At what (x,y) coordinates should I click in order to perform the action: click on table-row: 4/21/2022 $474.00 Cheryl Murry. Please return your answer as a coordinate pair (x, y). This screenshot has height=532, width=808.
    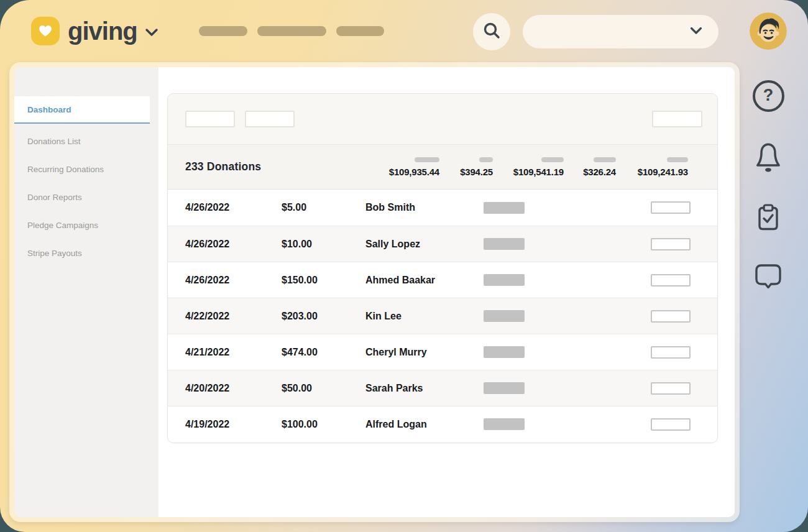
    Looking at the image, I should click on (443, 352).